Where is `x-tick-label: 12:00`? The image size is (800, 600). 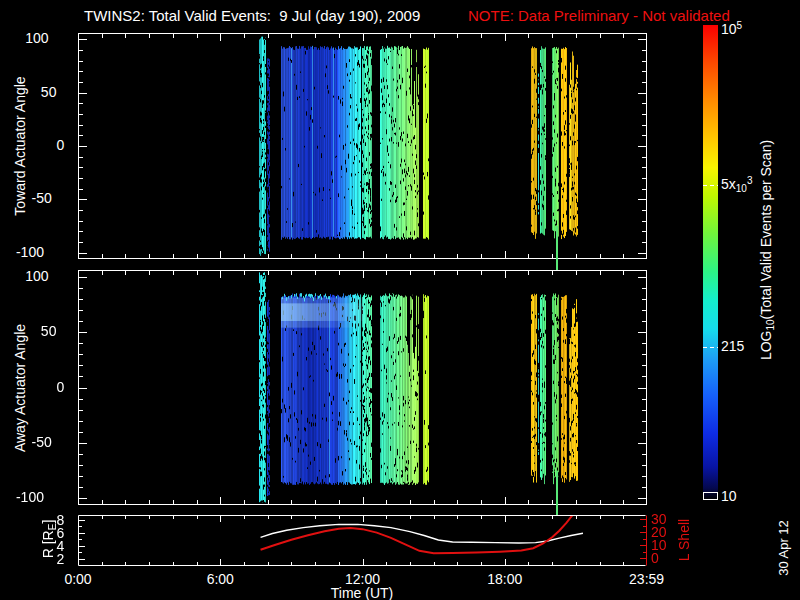
x-tick-label: 12:00 is located at coordinates (362, 579).